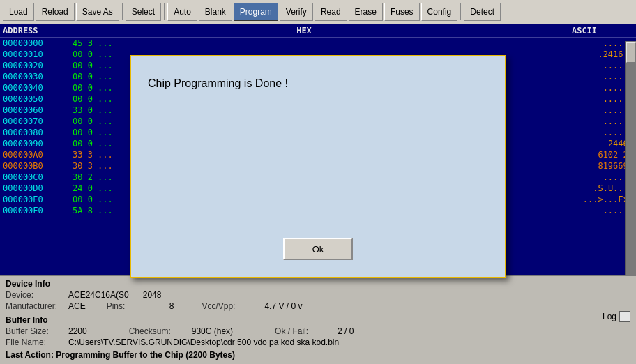  What do you see at coordinates (483, 12) in the screenshot?
I see `detect-button: Detect` at bounding box center [483, 12].